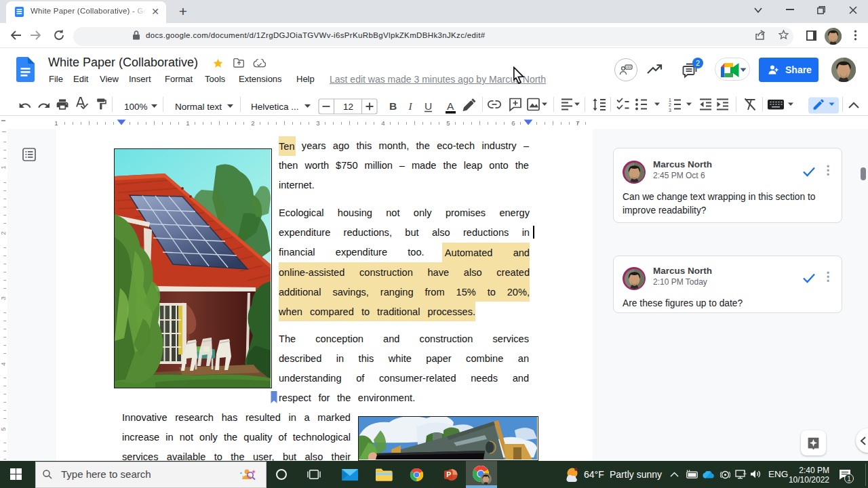 The width and height of the screenshot is (868, 488). Describe the element at coordinates (393, 106) in the screenshot. I see `svg-text: B` at that location.